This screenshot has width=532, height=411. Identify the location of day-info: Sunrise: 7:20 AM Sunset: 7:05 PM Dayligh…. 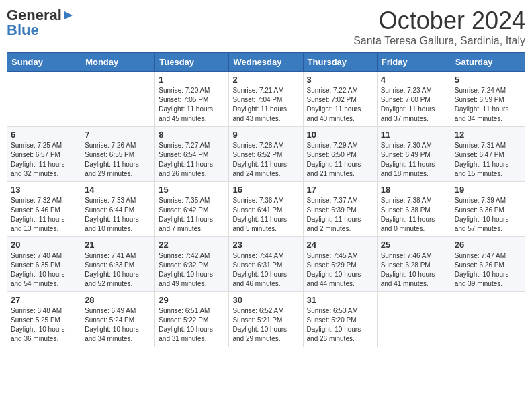
(185, 105).